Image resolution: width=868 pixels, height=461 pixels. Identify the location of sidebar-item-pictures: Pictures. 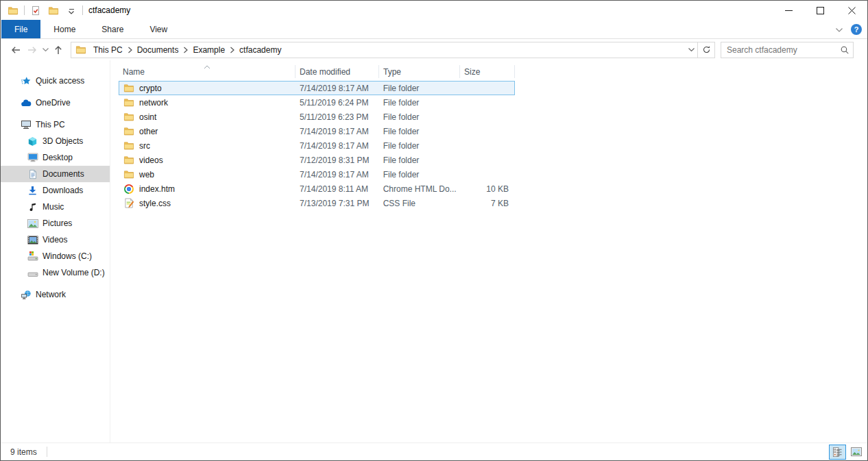
(55, 223).